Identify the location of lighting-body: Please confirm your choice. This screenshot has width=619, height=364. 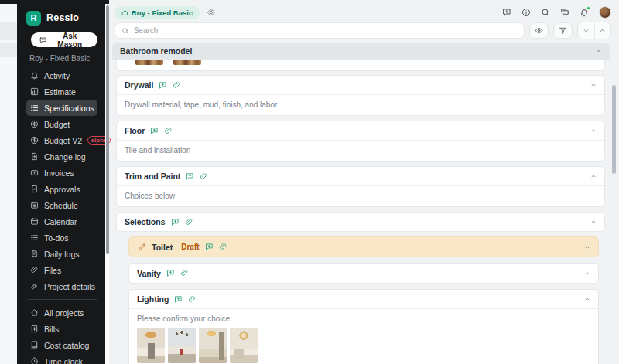
(364, 336).